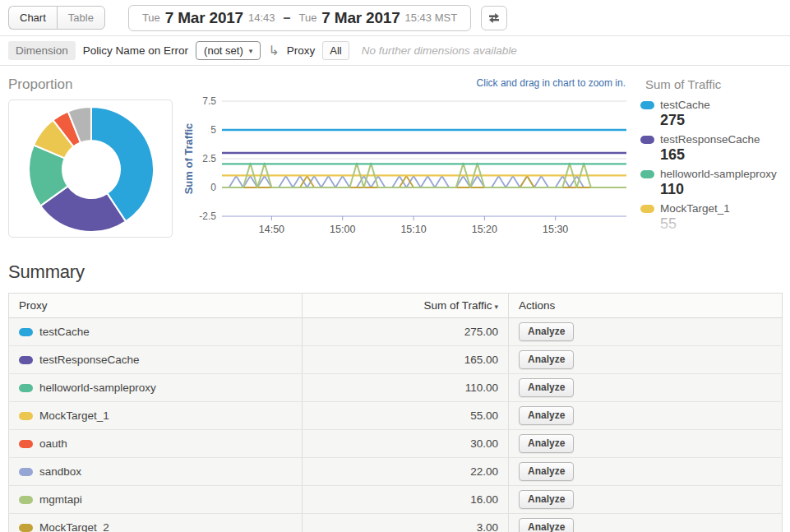 This screenshot has width=790, height=532. I want to click on proxy-name: oauth, so click(53, 444).